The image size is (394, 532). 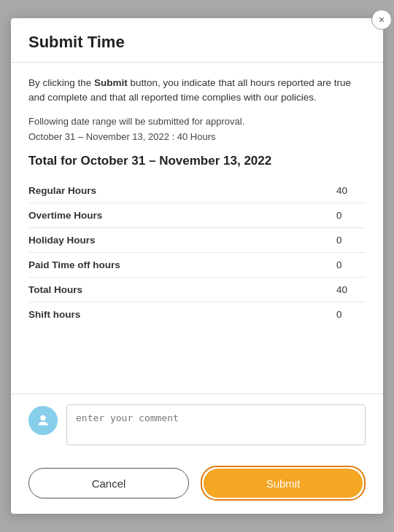 I want to click on table-row: Paid Time off hours0, so click(x=197, y=265).